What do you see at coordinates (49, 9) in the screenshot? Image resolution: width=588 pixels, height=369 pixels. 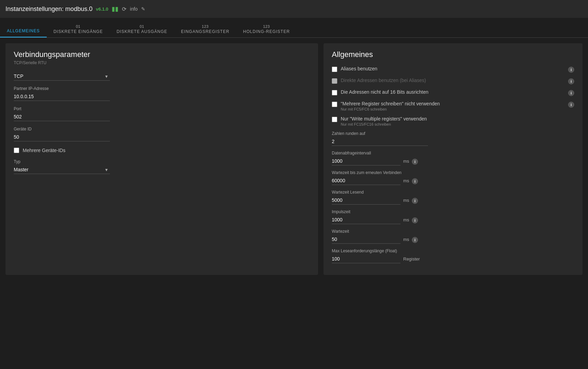 I see `page-title: Instanzeinstellungen: modbus.0` at bounding box center [49, 9].